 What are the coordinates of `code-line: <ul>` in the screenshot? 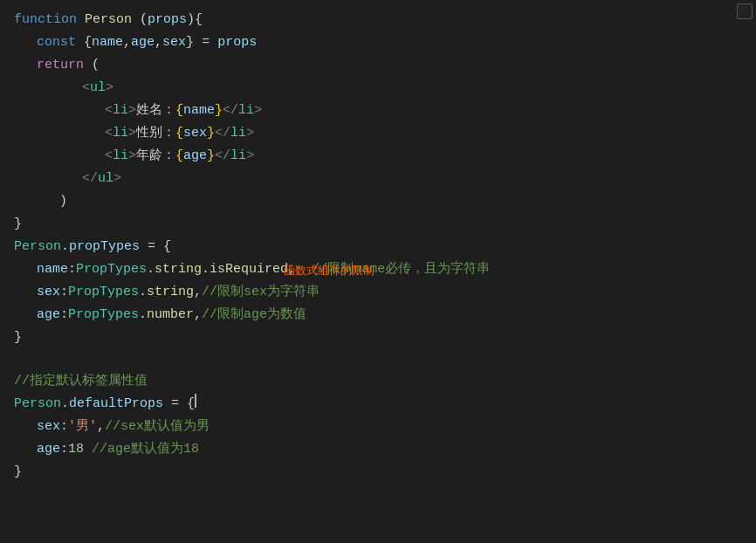 It's located at (378, 88).